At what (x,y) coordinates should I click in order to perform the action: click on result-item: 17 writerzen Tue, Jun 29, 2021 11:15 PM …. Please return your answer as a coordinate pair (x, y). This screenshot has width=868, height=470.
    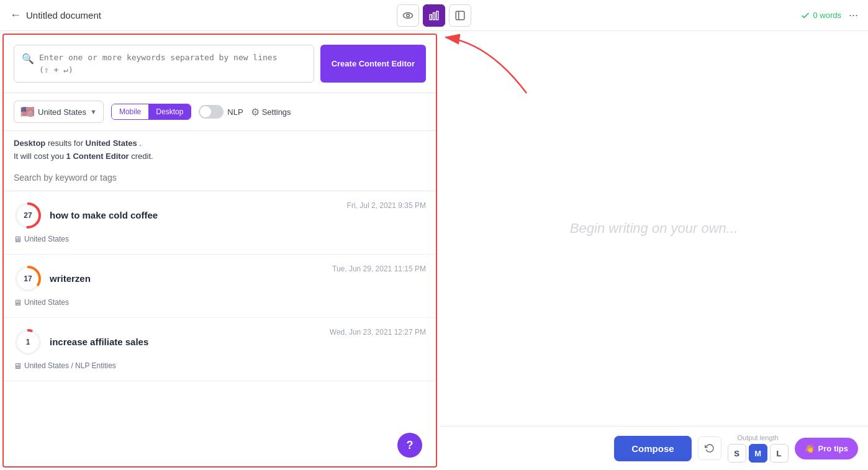
    Looking at the image, I should click on (220, 286).